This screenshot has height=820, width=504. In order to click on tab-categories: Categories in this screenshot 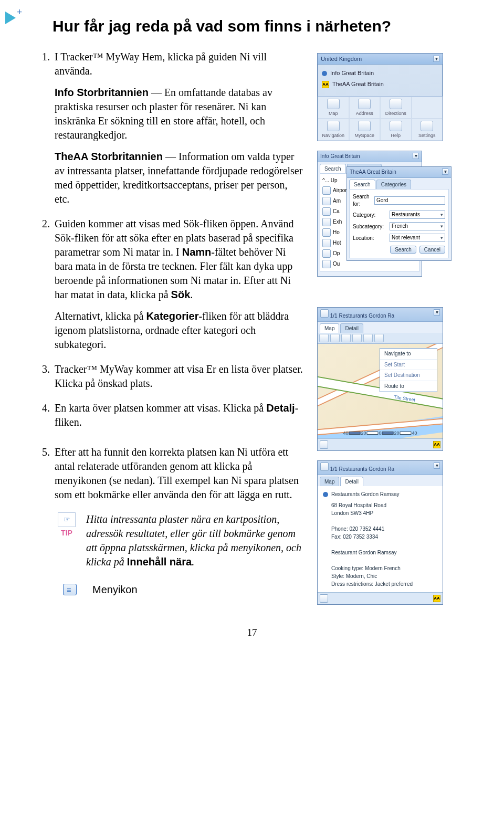, I will do `click(394, 185)`.